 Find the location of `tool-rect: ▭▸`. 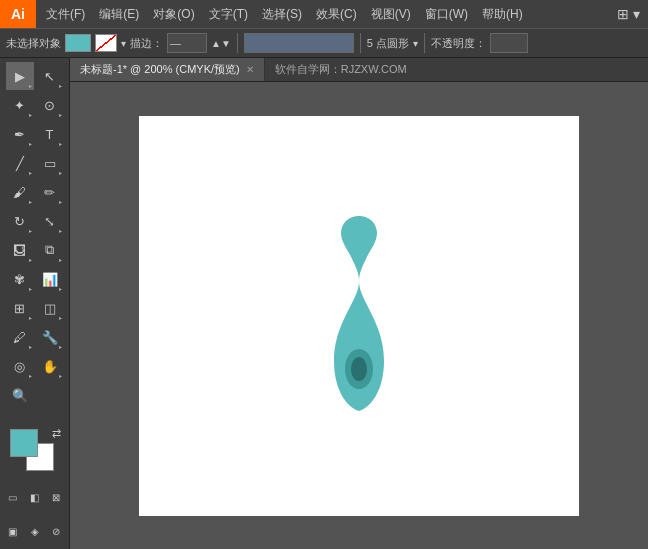

tool-rect: ▭▸ is located at coordinates (50, 163).